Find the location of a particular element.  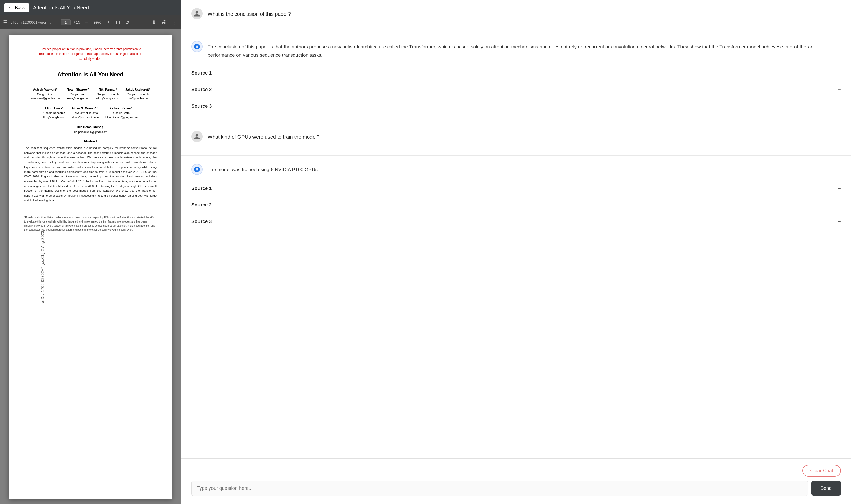

author-gomez: Aidan N. Gomez* † University of Toronto … is located at coordinates (85, 113).